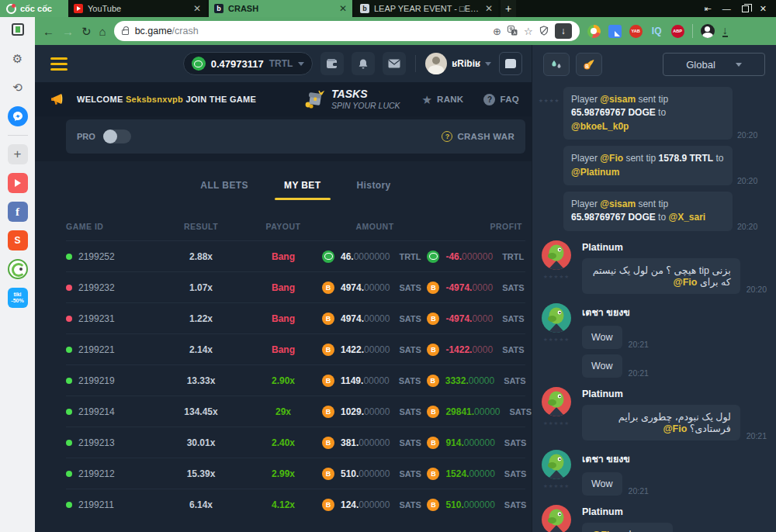 Image resolution: width=776 pixels, height=532 pixels. What do you see at coordinates (443, 99) in the screenshot?
I see `rank-button: ★ RANK` at bounding box center [443, 99].